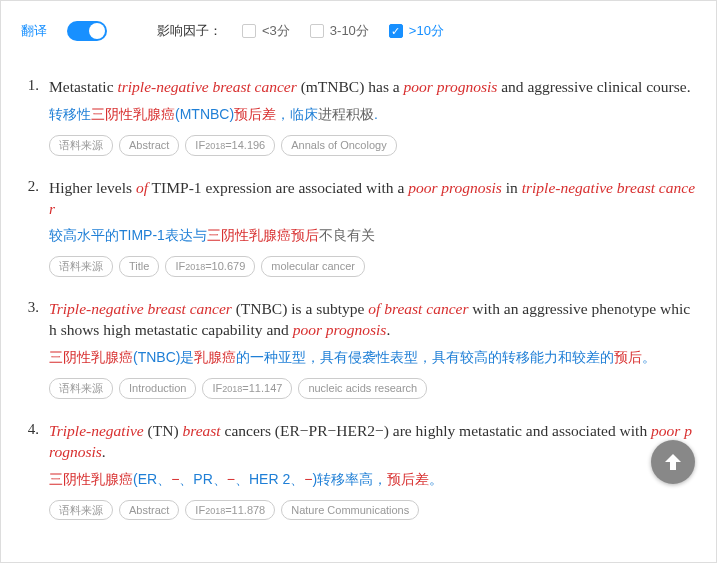  Describe the element at coordinates (372, 236) in the screenshot. I see `chinese-translation: 较高水平的TIMP-1表达与三阴性乳腺癌预后不良有关` at that location.